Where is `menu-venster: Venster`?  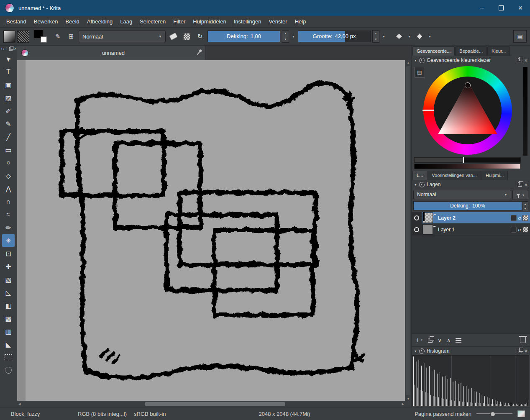
menu-venster: Venster is located at coordinates (278, 22).